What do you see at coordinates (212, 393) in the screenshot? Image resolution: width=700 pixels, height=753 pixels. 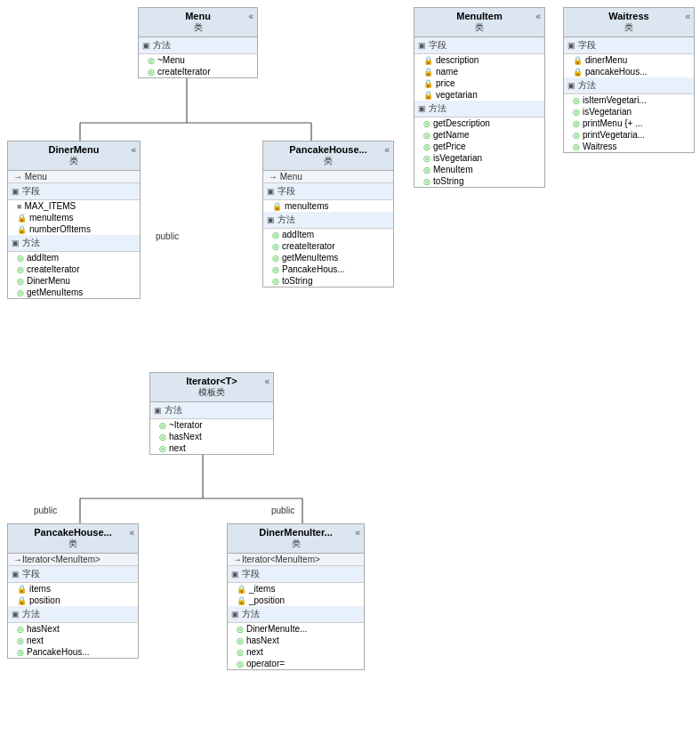 I see `class-iterator-t-type: 模板类` at bounding box center [212, 393].